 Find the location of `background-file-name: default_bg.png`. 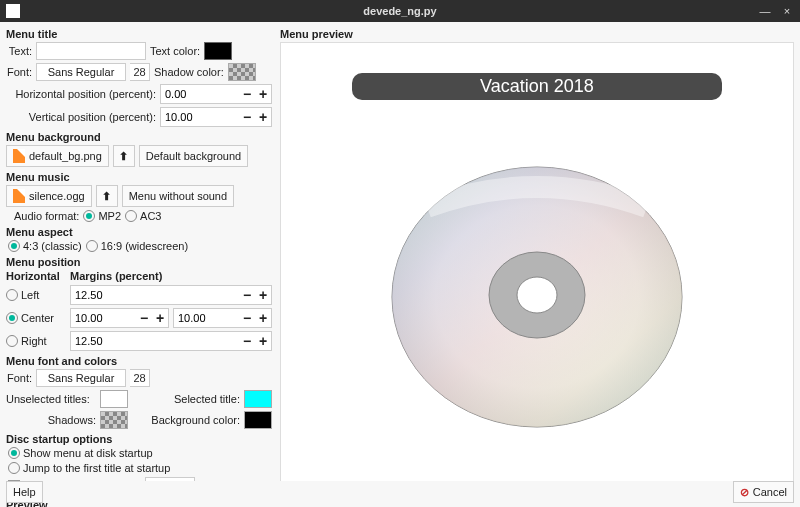

background-file-name: default_bg.png is located at coordinates (66, 156).